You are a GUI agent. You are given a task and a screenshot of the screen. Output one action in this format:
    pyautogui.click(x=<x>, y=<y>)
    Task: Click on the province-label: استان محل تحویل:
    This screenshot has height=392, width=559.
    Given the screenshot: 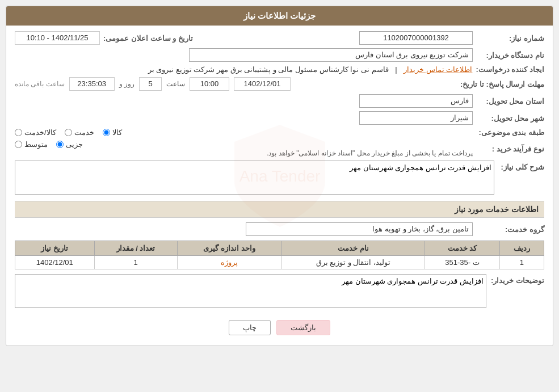 What is the action you would take?
    pyautogui.click(x=510, y=101)
    